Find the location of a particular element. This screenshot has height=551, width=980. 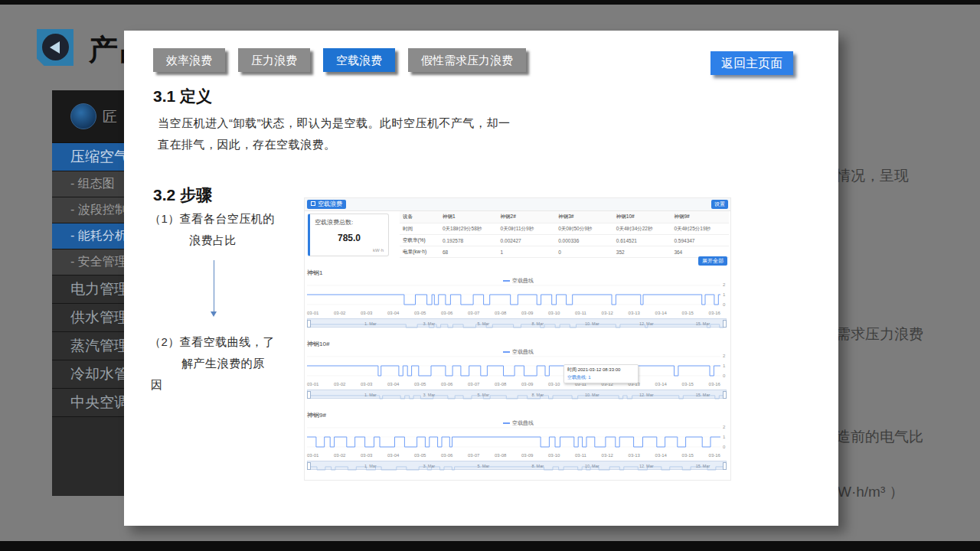

table-row: 电量(kw·h)6810352364 is located at coordinates (564, 253).